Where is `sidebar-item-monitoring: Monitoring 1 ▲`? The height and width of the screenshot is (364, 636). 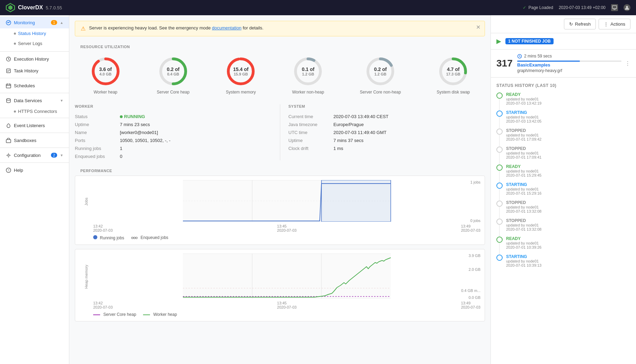 sidebar-item-monitoring: Monitoring 1 ▲ is located at coordinates (35, 23).